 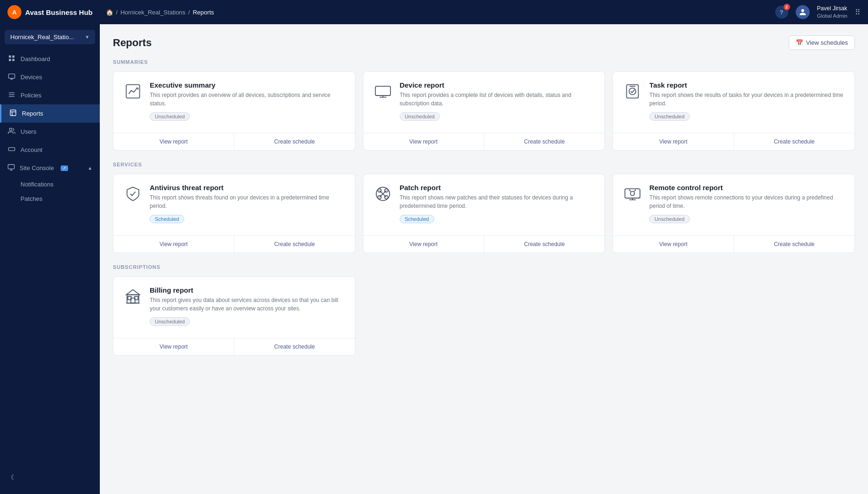 I want to click on sidebar-subitem-label-patches: Patches, so click(x=32, y=199).